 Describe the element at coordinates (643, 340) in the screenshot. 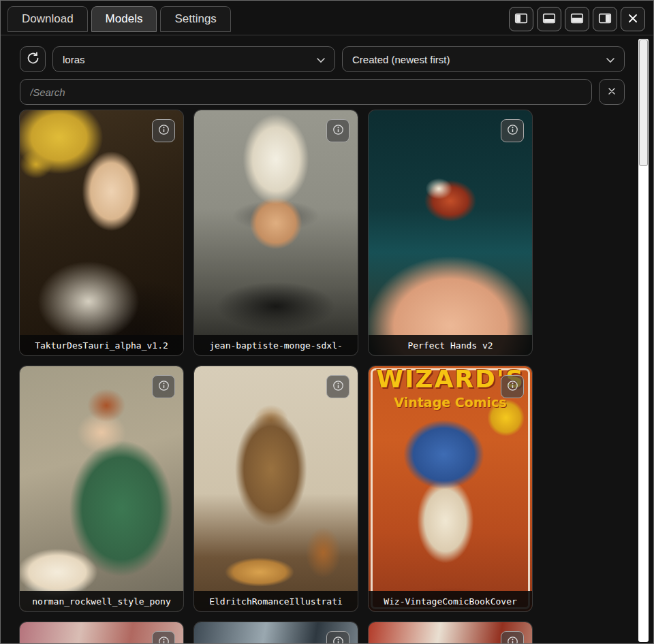

I see `scrollbar-track` at that location.